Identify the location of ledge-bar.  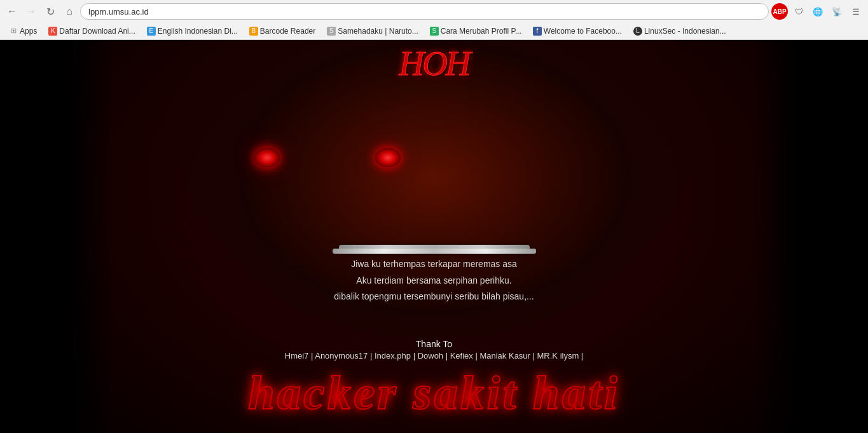
(434, 251).